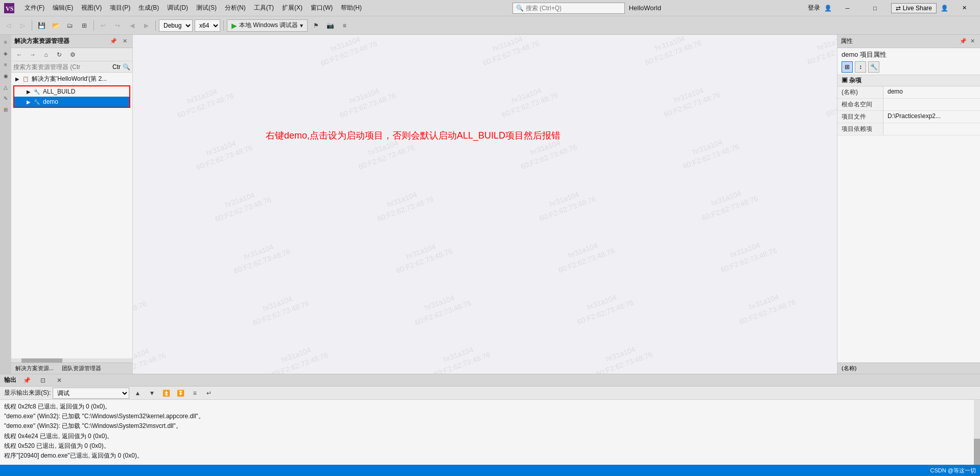 The width and height of the screenshot is (980, 476). What do you see at coordinates (72, 79) in the screenshot?
I see `tree-item-solution: ▶ 📋 解决方案'HelloWorld'(第 2...` at bounding box center [72, 79].